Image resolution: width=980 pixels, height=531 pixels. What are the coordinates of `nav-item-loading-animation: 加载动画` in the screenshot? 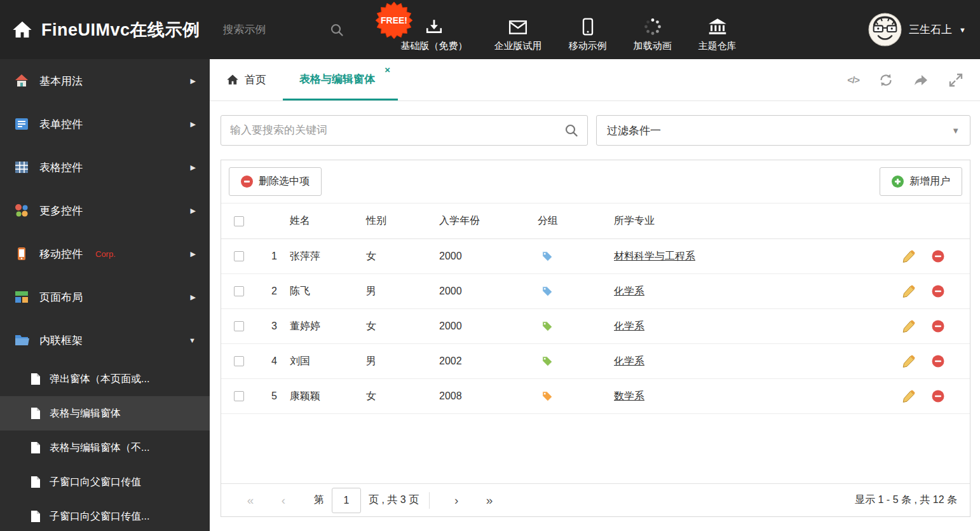 It's located at (653, 34).